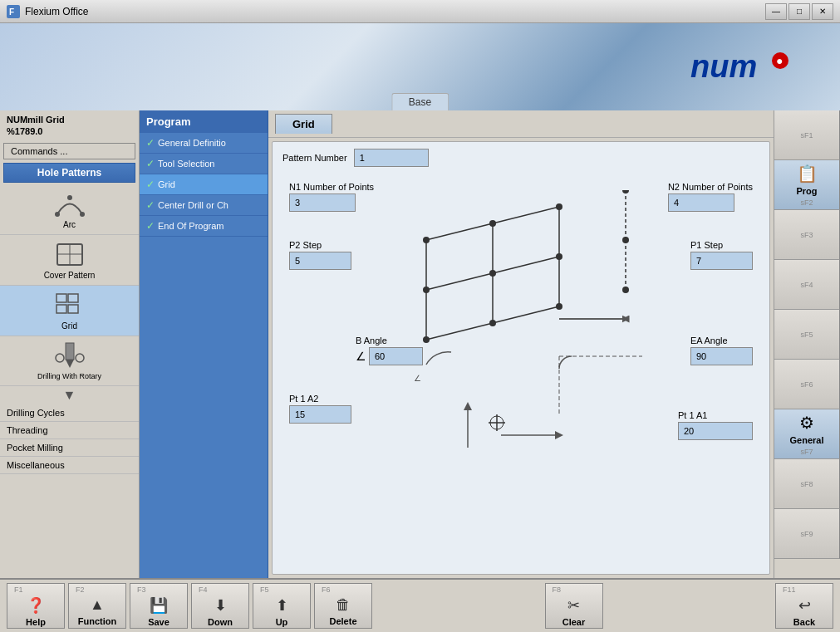 This screenshot has height=632, width=840. What do you see at coordinates (326, 590) in the screenshot?
I see `delete-fn: F6` at bounding box center [326, 590].